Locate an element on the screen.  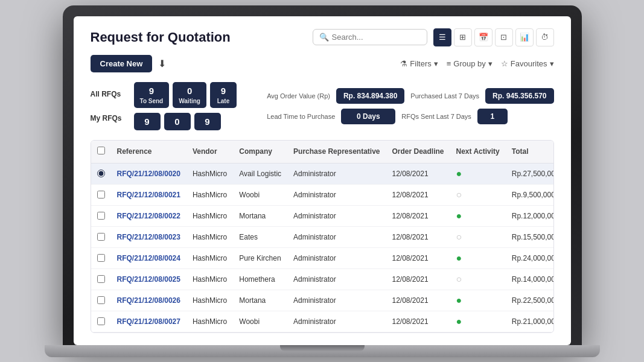
favourites-action: ☆ Favourites ▾ is located at coordinates (528, 64).